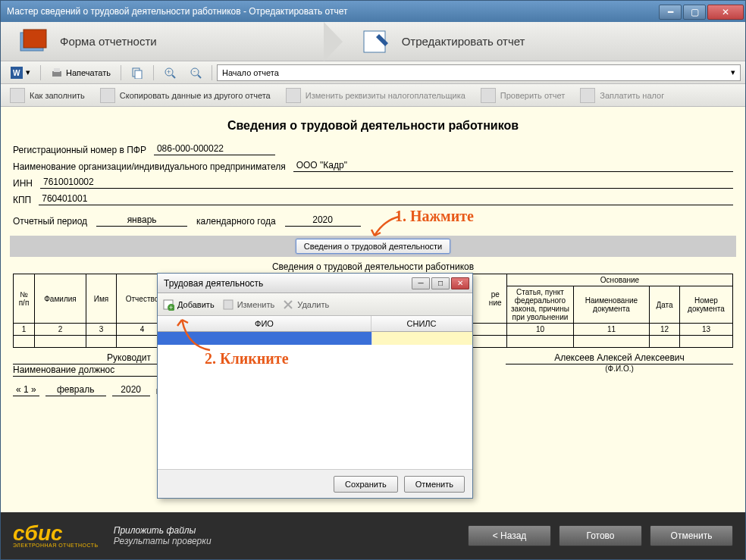 The image size is (746, 560). Describe the element at coordinates (440, 283) in the screenshot. I see `dialog-maximize-button: □` at that location.